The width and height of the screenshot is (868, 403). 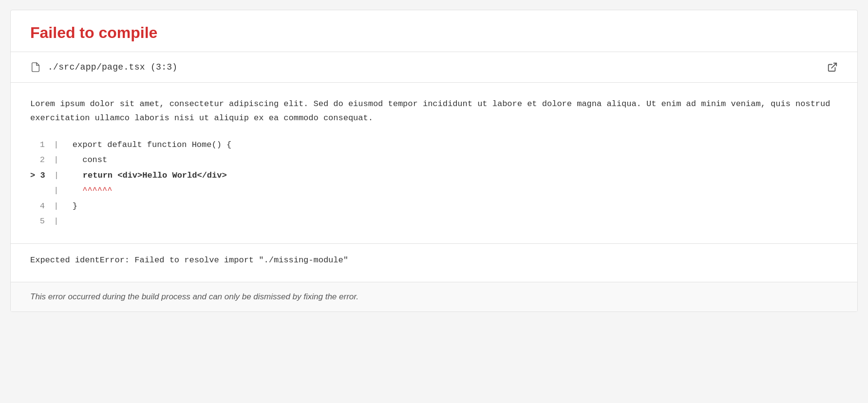 I want to click on code-line-3: > 3 | return <div>Hello World</div>, so click(x=434, y=175).